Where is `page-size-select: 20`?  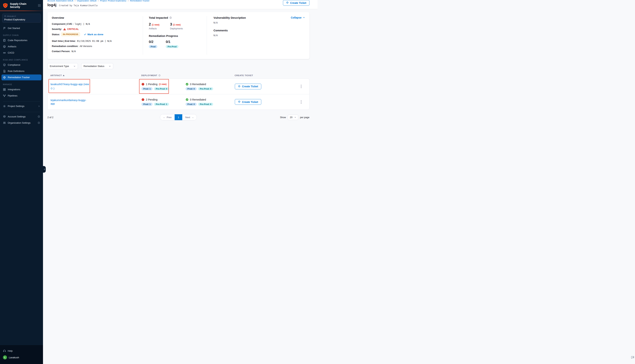 page-size-select: 20 is located at coordinates (293, 118).